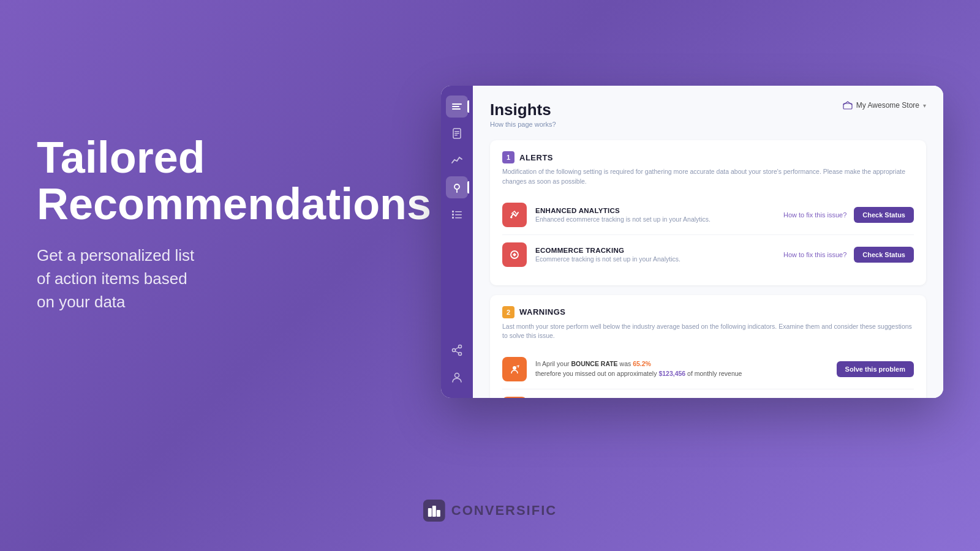 The width and height of the screenshot is (980, 551). I want to click on alerts-badge: 1, so click(508, 157).